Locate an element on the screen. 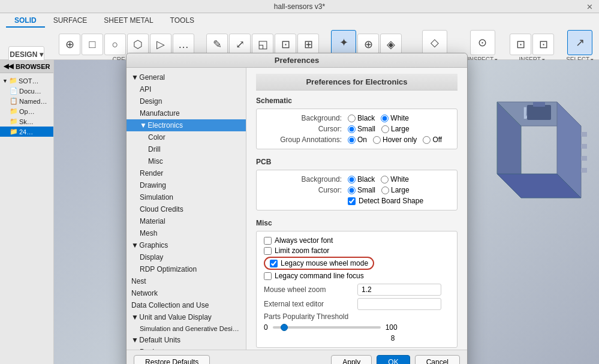  modify-btn-4: ⊡ is located at coordinates (285, 44).